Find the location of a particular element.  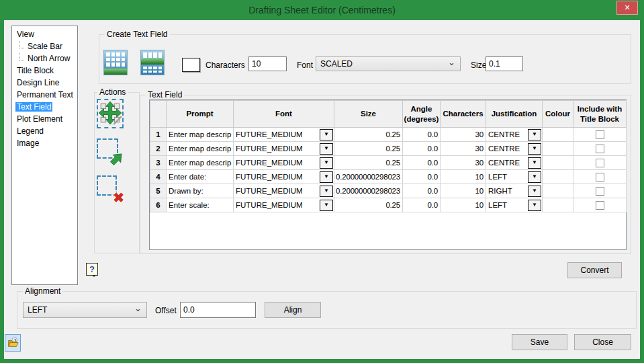

save-button: Save is located at coordinates (540, 342).